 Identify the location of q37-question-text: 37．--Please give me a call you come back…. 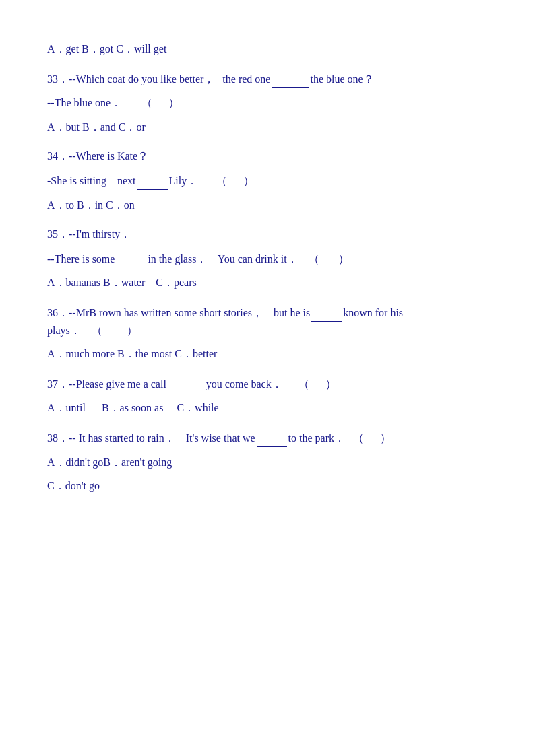
(191, 384).